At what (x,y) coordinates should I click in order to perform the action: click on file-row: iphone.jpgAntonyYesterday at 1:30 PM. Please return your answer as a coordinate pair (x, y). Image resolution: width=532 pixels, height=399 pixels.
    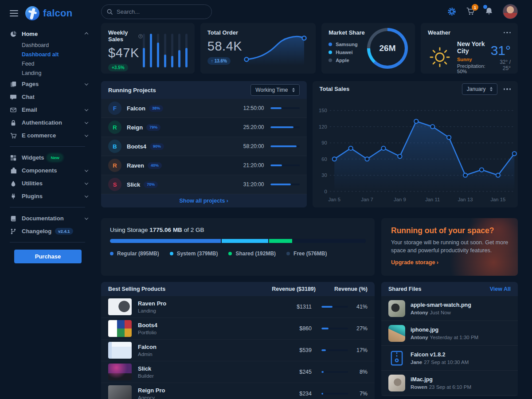
    Looking at the image, I should click on (450, 333).